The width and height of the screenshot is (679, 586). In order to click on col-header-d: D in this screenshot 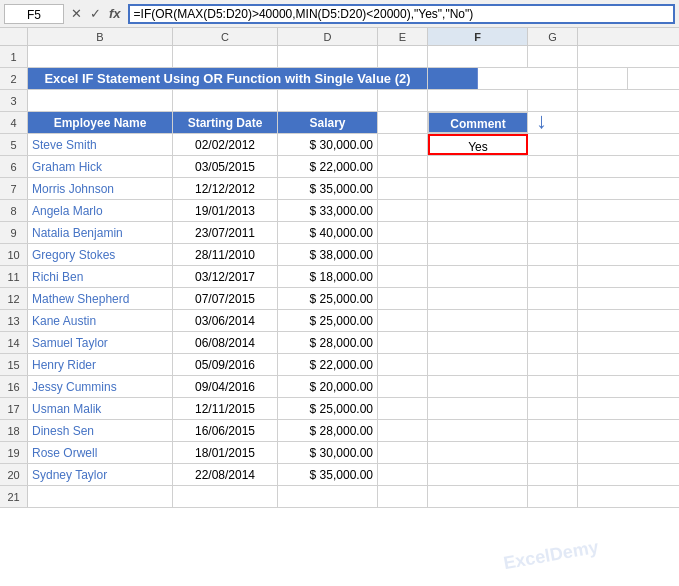, I will do `click(328, 36)`.